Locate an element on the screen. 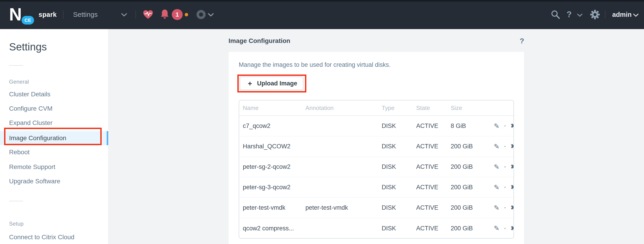 The image size is (644, 244). sidebar-item-reboot: Reboot is located at coordinates (19, 152).